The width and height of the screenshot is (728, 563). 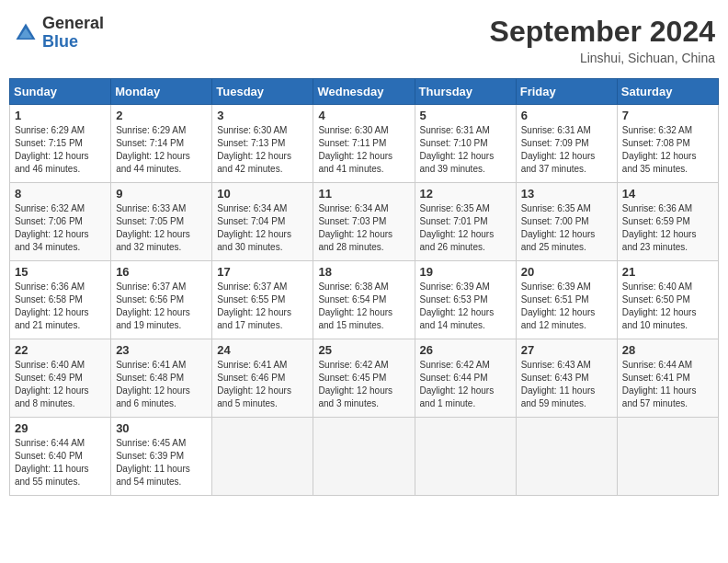 What do you see at coordinates (667, 193) in the screenshot?
I see `day-number: 14` at bounding box center [667, 193].